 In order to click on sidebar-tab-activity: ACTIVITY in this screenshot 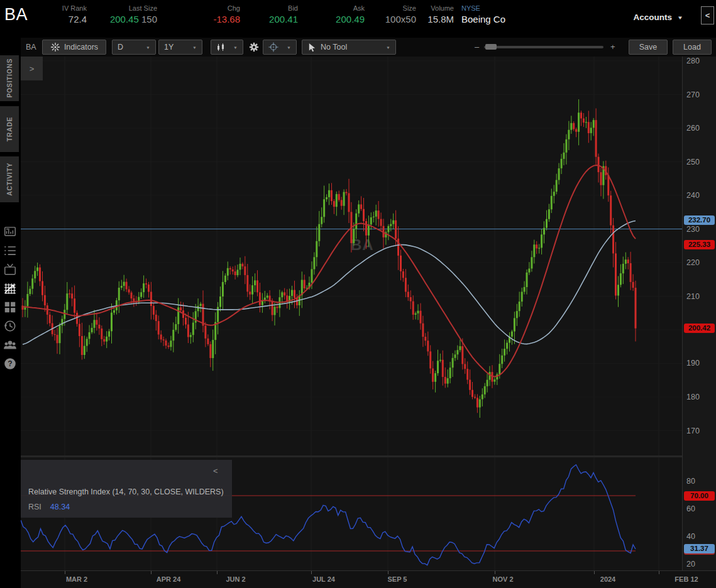, I will do `click(9, 180)`.